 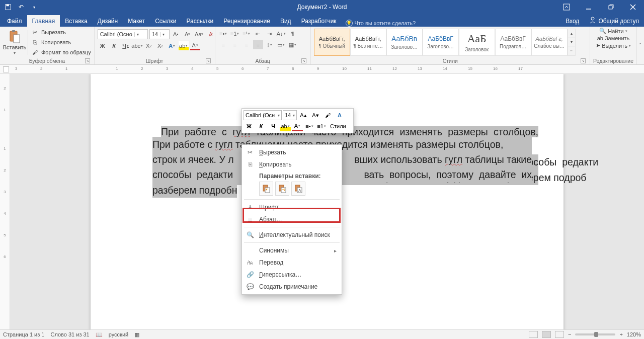 I want to click on font-size-combo: 14▾, so click(x=159, y=34).